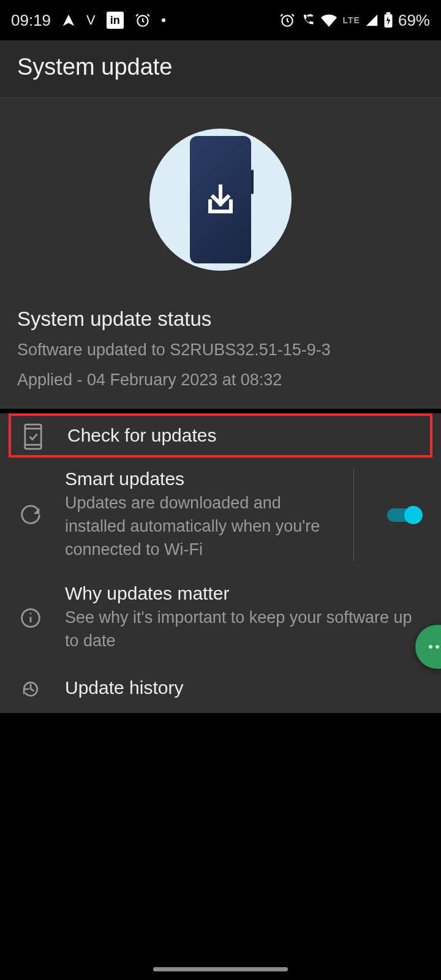 The image size is (441, 980). I want to click on phone-illustration, so click(221, 200).